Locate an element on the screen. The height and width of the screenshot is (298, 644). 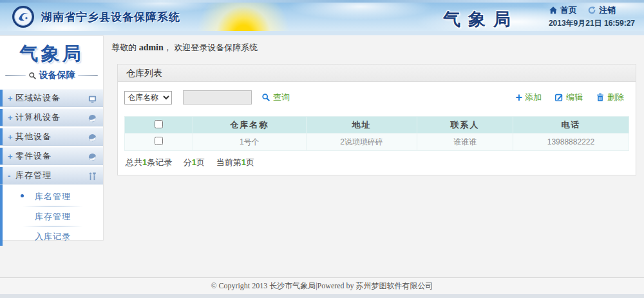
system-title: 湖南省宁乡县设备保障系统 is located at coordinates (111, 17).